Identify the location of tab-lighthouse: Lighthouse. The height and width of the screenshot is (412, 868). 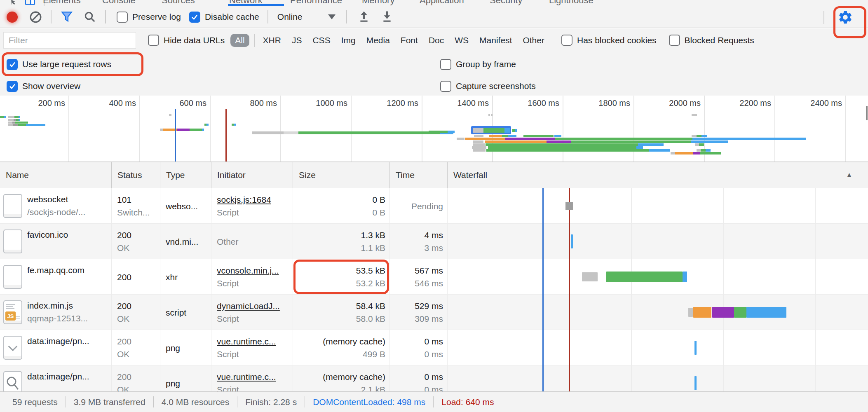
(571, 3).